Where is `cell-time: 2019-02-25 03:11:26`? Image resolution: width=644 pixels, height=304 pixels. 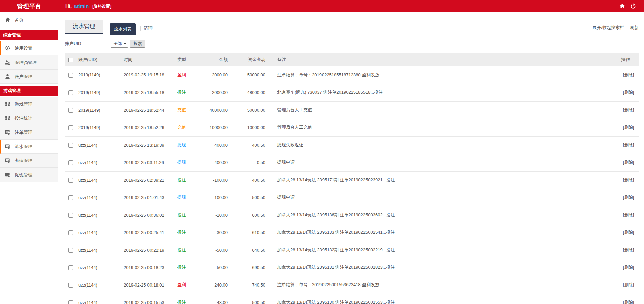 cell-time: 2019-02-25 03:11:26 is located at coordinates (151, 162).